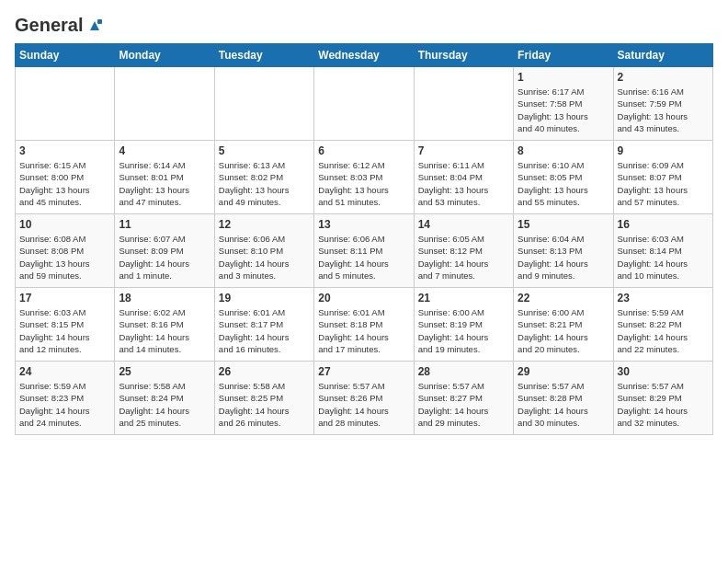 Image resolution: width=728 pixels, height=563 pixels. I want to click on day-info: Sunrise: 6:02 AM Sunset: 8:16 PM Dayligh…, so click(164, 331).